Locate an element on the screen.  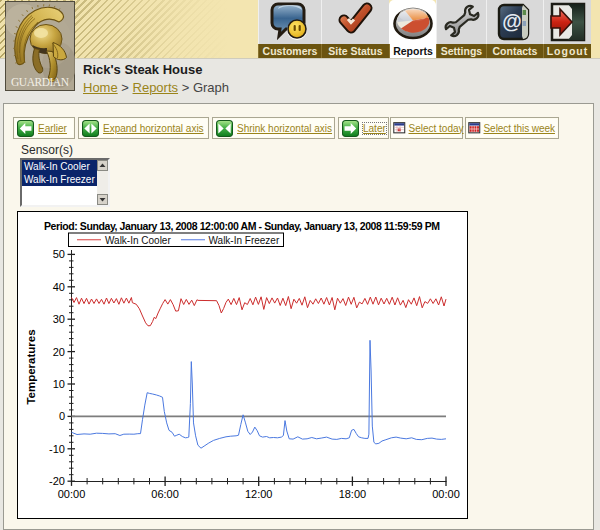
svg-text: 20 is located at coordinates (59, 352).